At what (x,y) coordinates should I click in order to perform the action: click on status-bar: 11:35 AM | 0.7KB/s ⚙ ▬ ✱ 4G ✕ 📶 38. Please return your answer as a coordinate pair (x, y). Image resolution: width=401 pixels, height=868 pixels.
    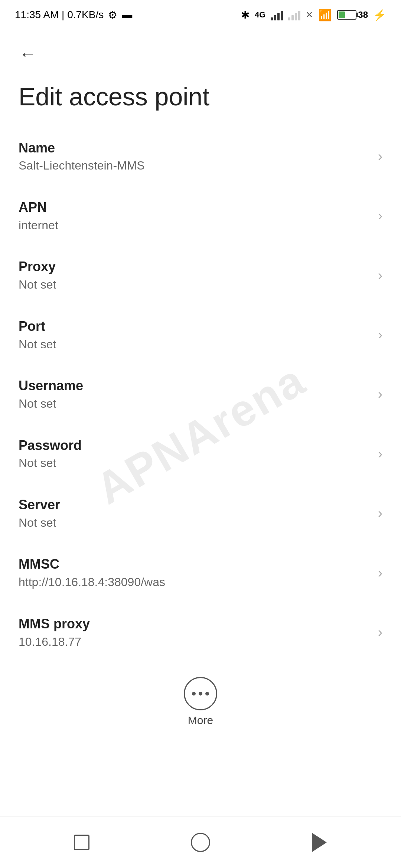
    Looking at the image, I should click on (200, 15).